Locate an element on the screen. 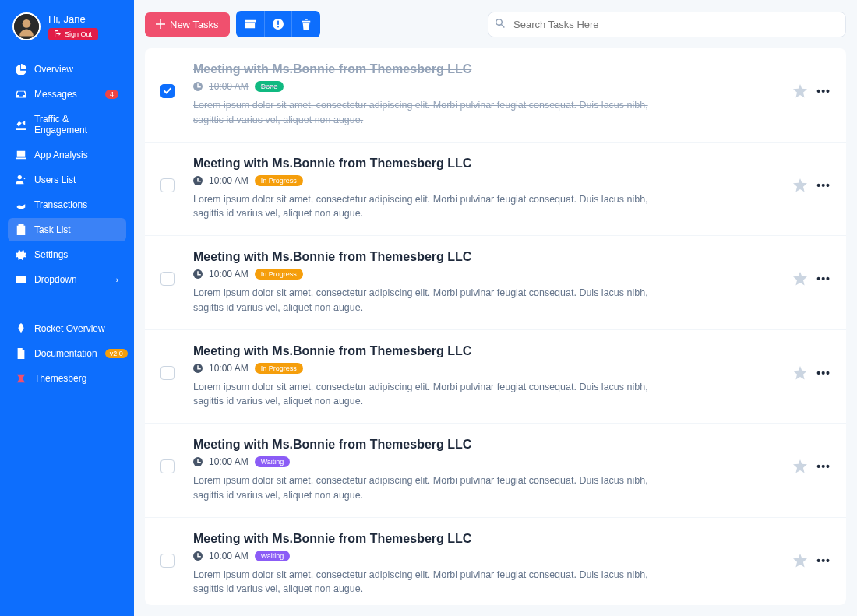  avatar is located at coordinates (26, 26).